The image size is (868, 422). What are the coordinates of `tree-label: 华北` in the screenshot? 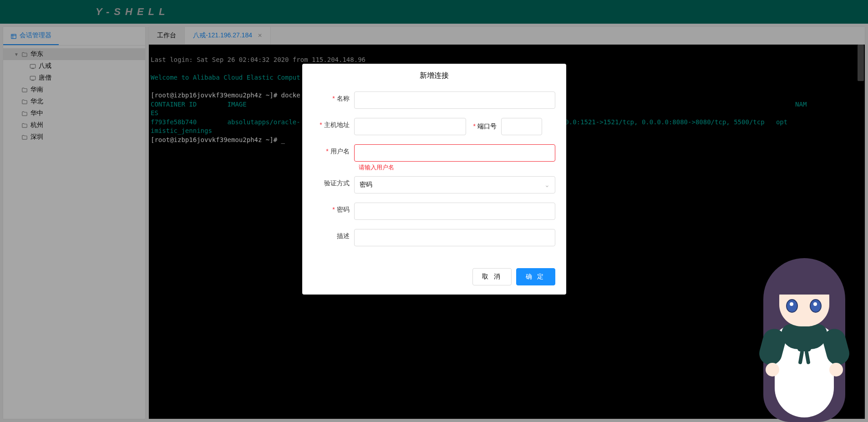 It's located at (37, 102).